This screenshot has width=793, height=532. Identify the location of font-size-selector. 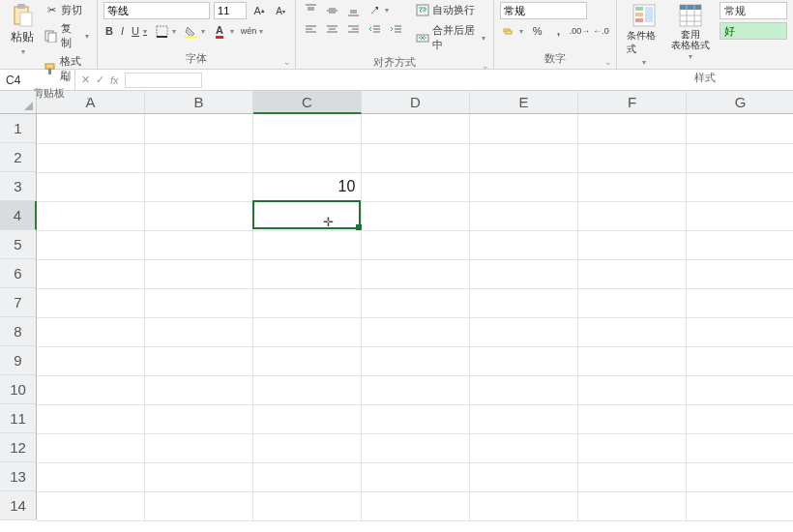
(230, 11).